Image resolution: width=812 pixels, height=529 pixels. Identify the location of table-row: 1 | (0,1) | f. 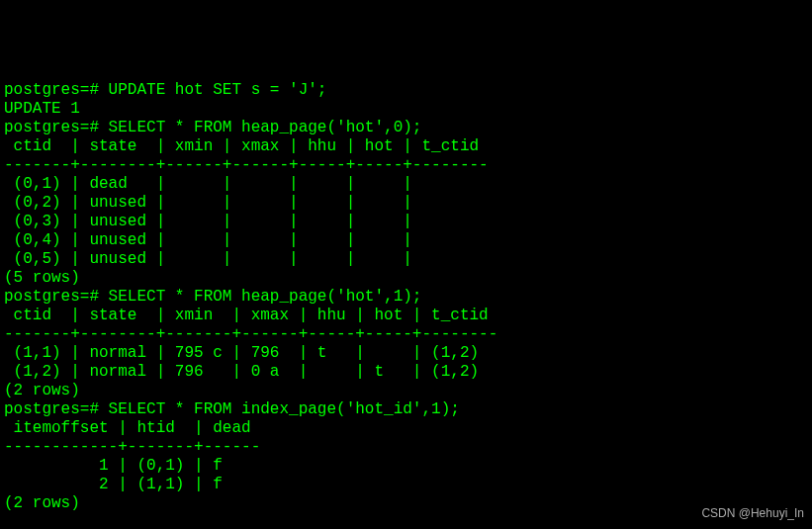
(406, 467).